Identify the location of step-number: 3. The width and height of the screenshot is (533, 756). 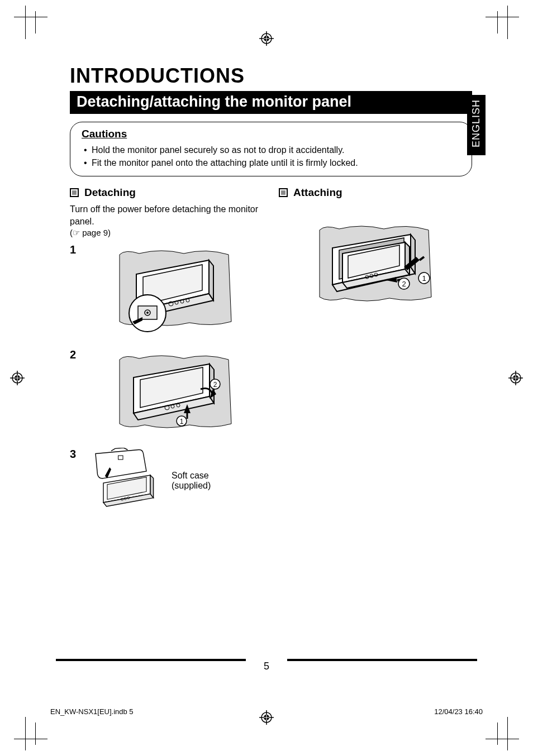
(75, 481).